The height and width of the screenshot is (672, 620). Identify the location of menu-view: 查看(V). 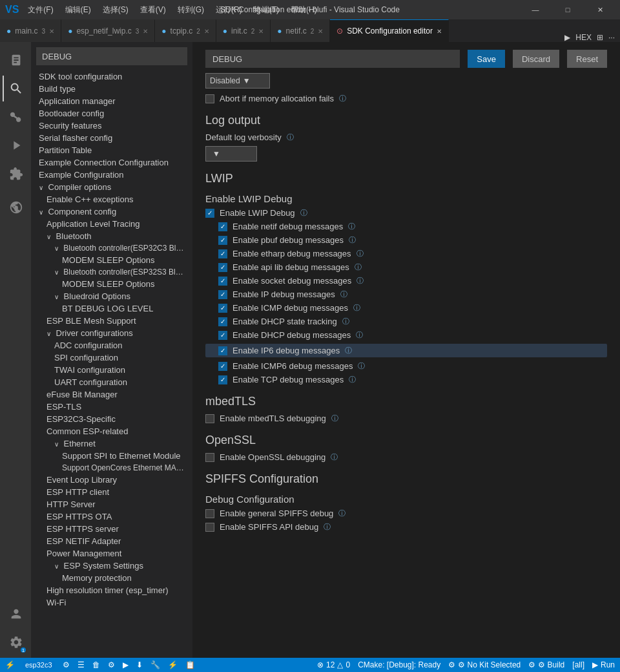
(153, 10).